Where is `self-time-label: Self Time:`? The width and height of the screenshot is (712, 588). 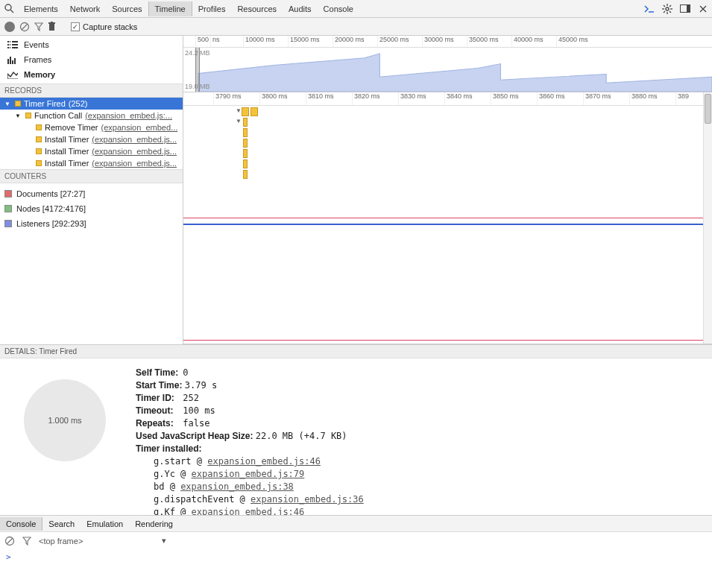
self-time-label: Self Time: is located at coordinates (158, 373).